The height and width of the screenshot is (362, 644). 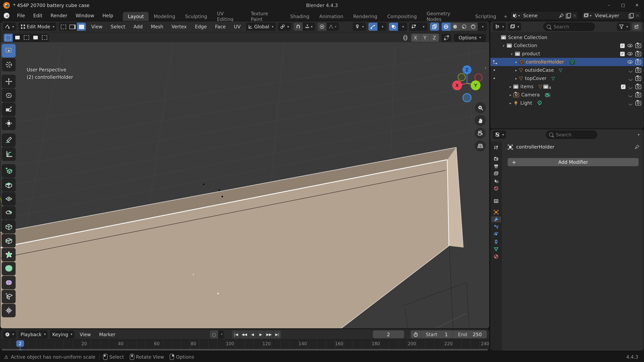 What do you see at coordinates (630, 95) in the screenshot?
I see `eye-closed-icon: ◡` at bounding box center [630, 95].